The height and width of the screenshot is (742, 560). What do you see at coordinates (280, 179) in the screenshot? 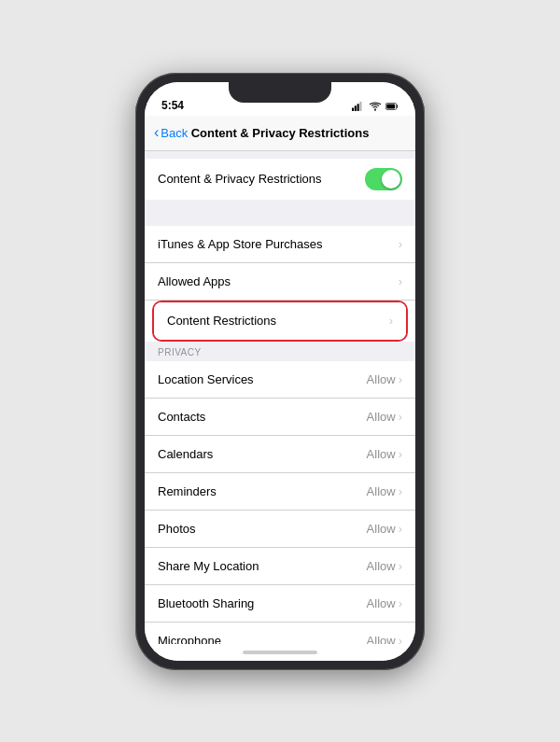
I see `content-privacy-toggle-row: Content & Privacy Restrictions` at bounding box center [280, 179].